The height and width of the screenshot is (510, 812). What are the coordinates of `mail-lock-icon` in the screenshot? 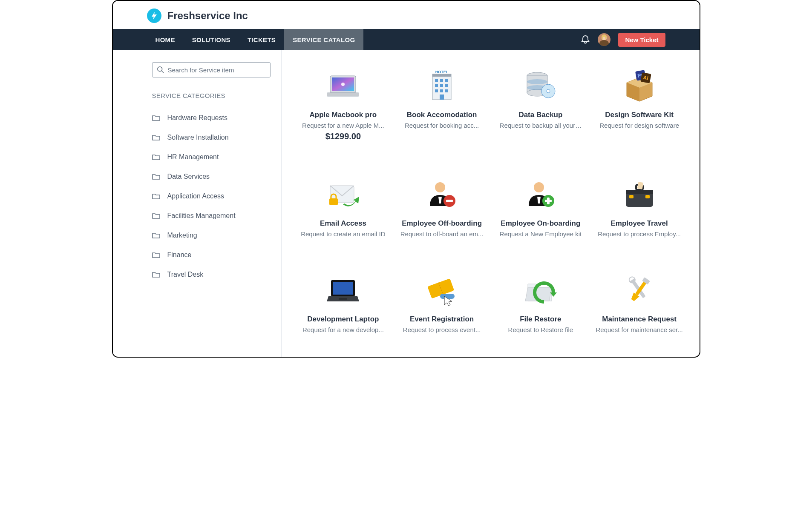 It's located at (343, 195).